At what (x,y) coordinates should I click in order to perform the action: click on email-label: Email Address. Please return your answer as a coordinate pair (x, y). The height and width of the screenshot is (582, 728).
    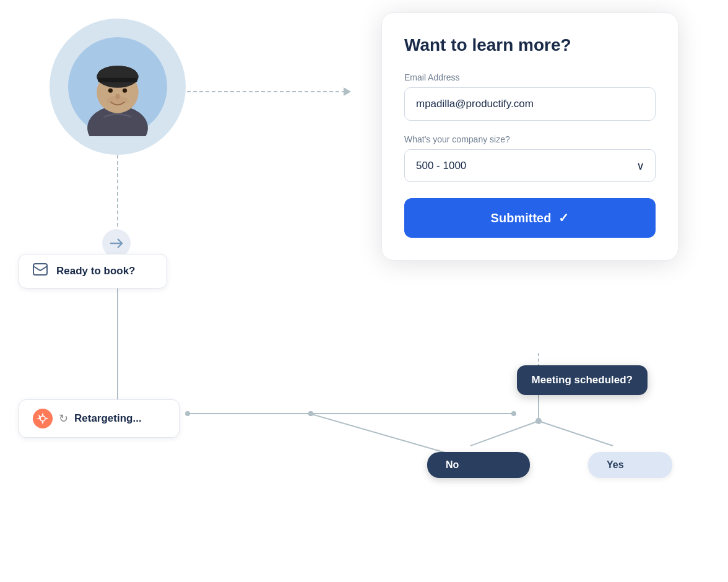
    Looking at the image, I should click on (530, 77).